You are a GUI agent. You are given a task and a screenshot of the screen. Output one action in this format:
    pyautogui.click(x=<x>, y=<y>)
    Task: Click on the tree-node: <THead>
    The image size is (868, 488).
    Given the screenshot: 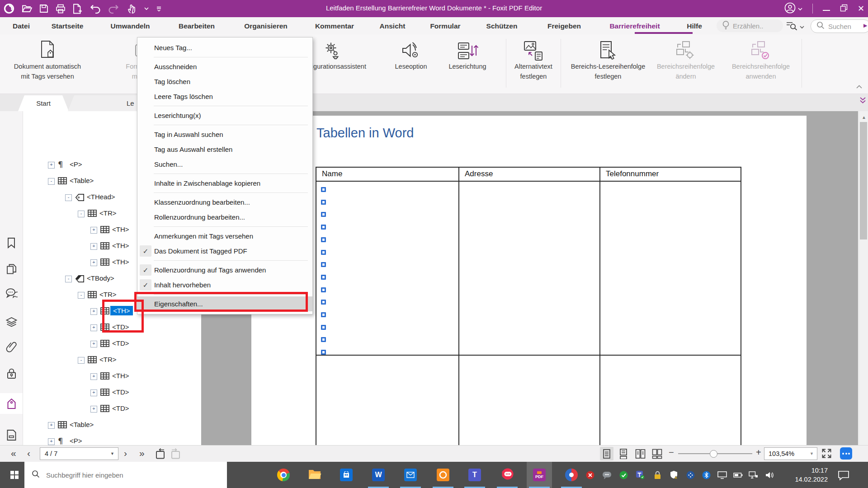 What is the action you would take?
    pyautogui.click(x=101, y=197)
    